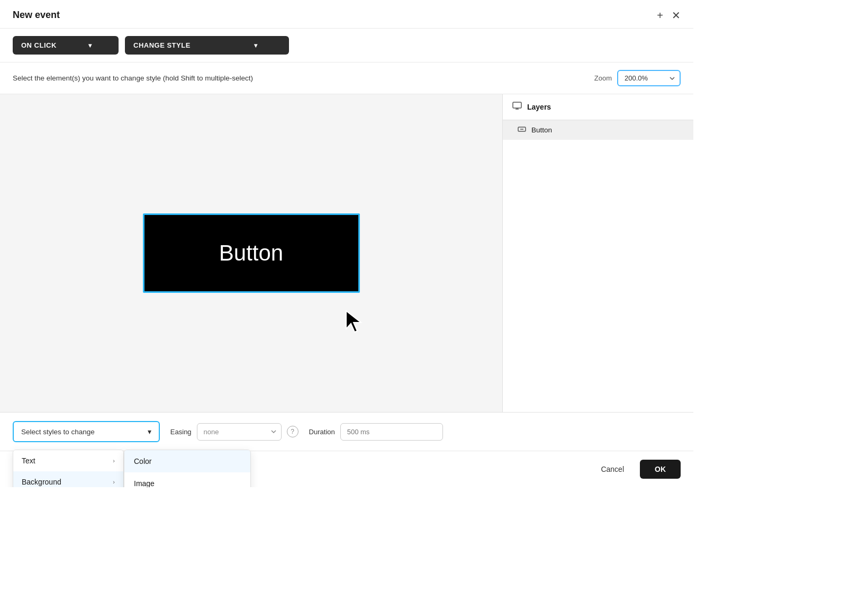 This screenshot has height=609, width=868. Describe the element at coordinates (29, 461) in the screenshot. I see `menu-item-text-label: Text` at that location.